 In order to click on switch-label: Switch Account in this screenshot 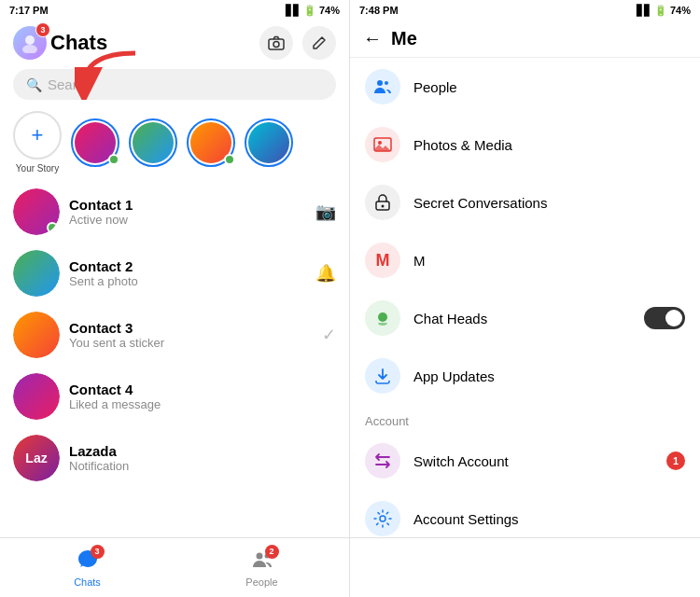, I will do `click(534, 461)`.